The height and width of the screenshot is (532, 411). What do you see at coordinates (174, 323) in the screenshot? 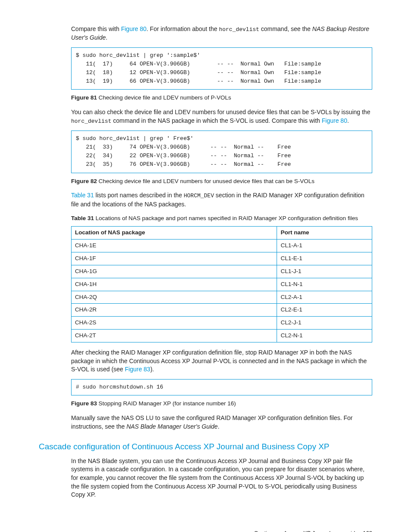
I see `cell-location: CHA-2S` at bounding box center [174, 323].